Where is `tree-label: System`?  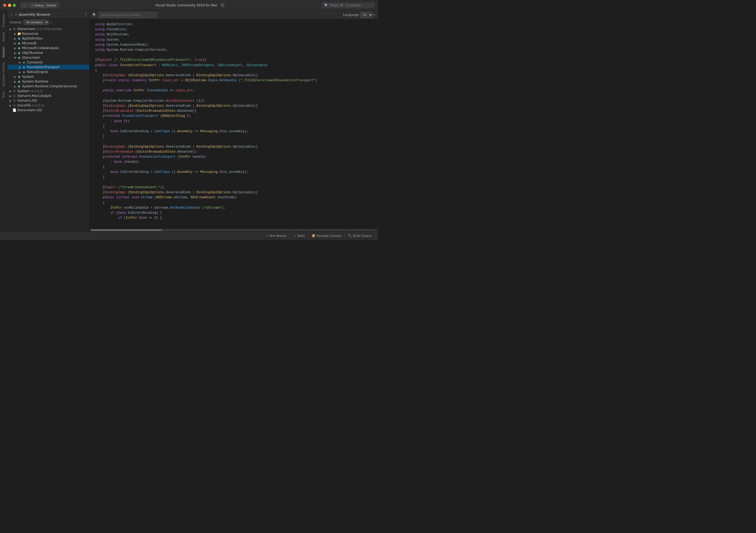 tree-label: System is located at coordinates (28, 77).